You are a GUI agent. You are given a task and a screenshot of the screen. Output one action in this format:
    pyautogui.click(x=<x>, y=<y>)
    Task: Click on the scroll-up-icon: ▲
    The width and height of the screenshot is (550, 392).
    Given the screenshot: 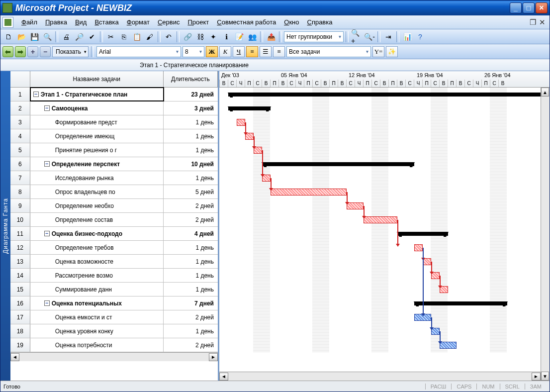 What is the action you would take?
    pyautogui.click(x=545, y=92)
    